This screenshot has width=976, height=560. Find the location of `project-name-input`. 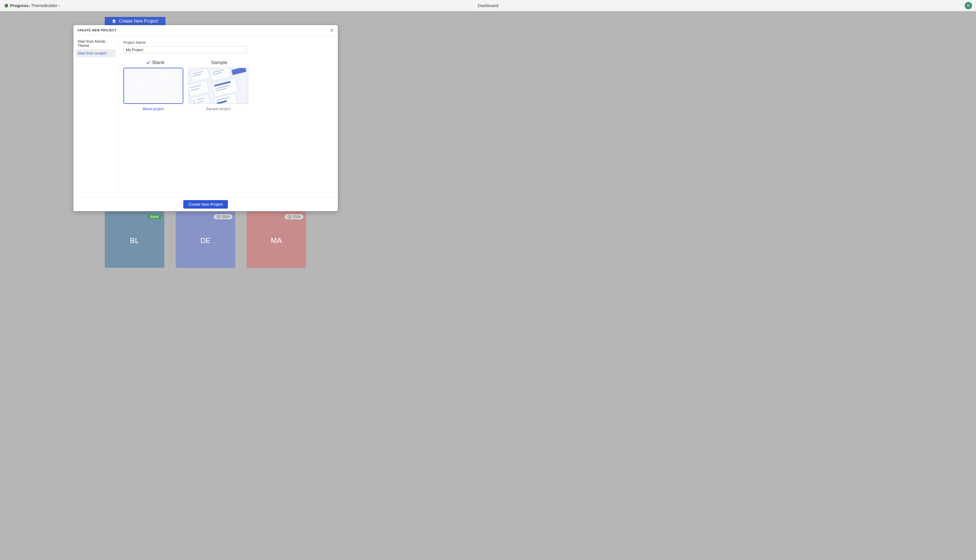

project-name-input is located at coordinates (185, 50).